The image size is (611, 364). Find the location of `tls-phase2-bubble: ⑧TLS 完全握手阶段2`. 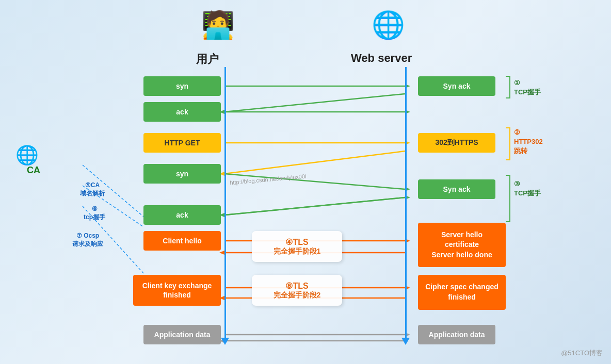

tls-phase2-bubble: ⑧TLS 完全握手阶段2 is located at coordinates (297, 290).